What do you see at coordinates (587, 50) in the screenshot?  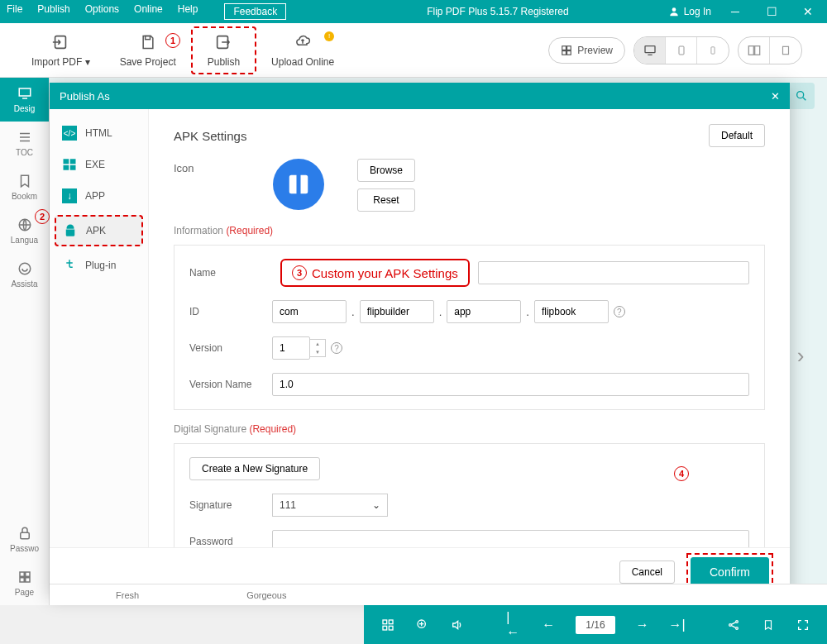 I see `preview-button: Preview` at bounding box center [587, 50].